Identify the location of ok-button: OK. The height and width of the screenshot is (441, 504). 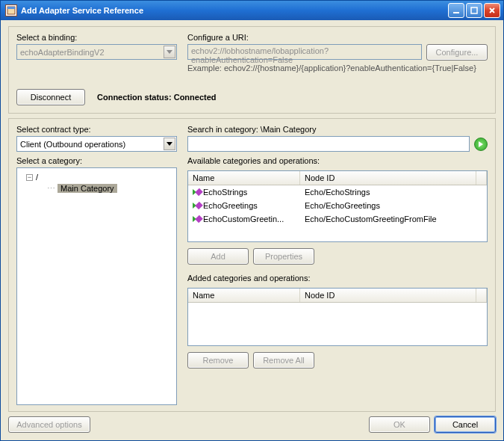
(399, 425).